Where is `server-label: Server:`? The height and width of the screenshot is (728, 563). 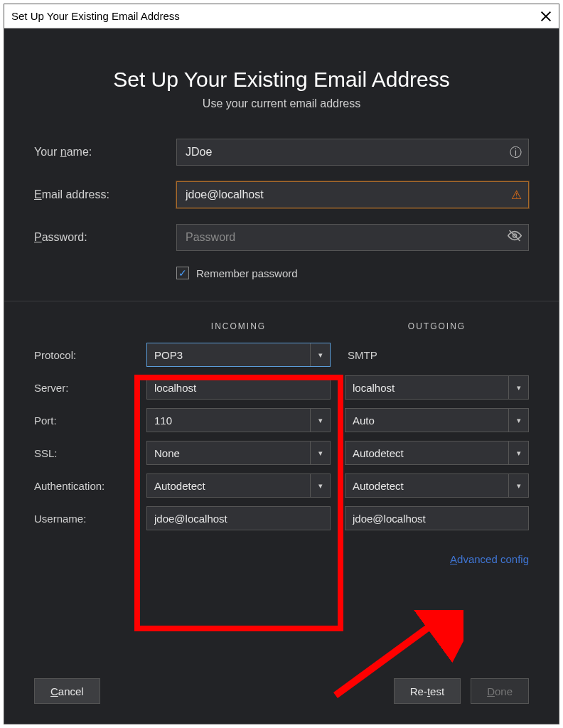 server-label: Server: is located at coordinates (90, 388).